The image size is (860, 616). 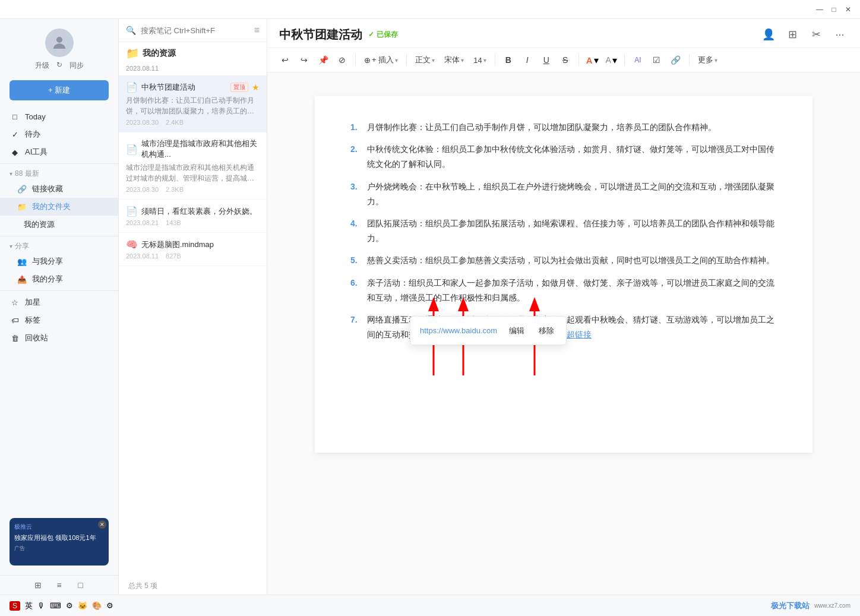 I want to click on note-meta-4: 2023.08.11 827B, so click(x=192, y=256).